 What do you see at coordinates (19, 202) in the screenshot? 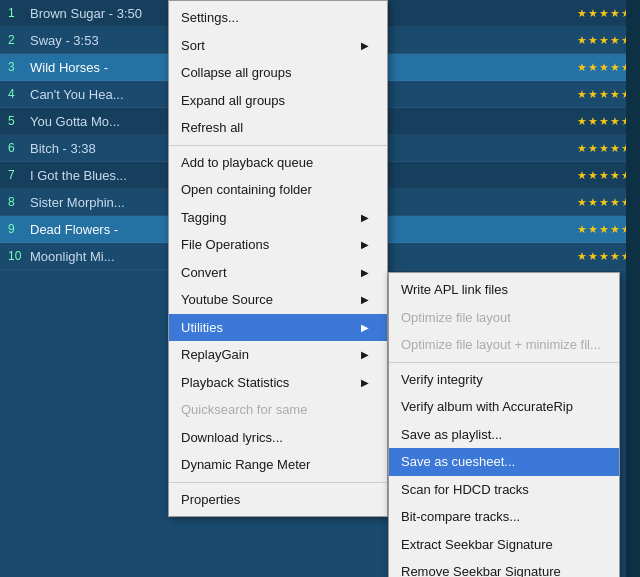
I see `track-number: 8` at bounding box center [19, 202].